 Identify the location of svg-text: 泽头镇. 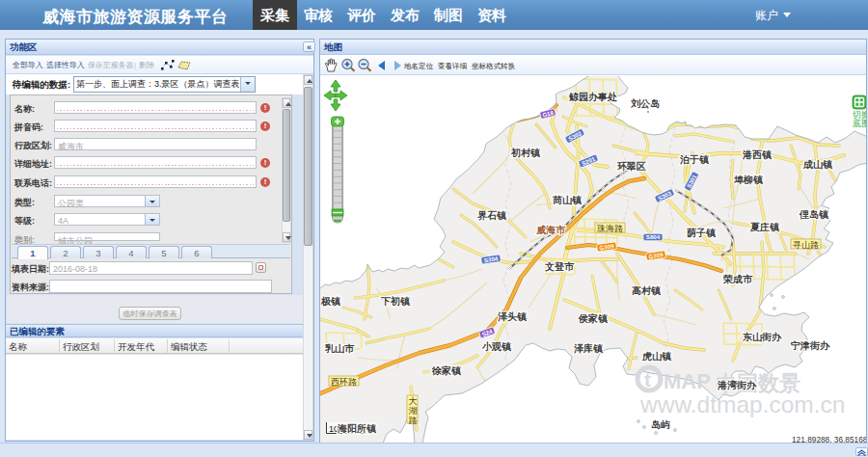
(513, 316).